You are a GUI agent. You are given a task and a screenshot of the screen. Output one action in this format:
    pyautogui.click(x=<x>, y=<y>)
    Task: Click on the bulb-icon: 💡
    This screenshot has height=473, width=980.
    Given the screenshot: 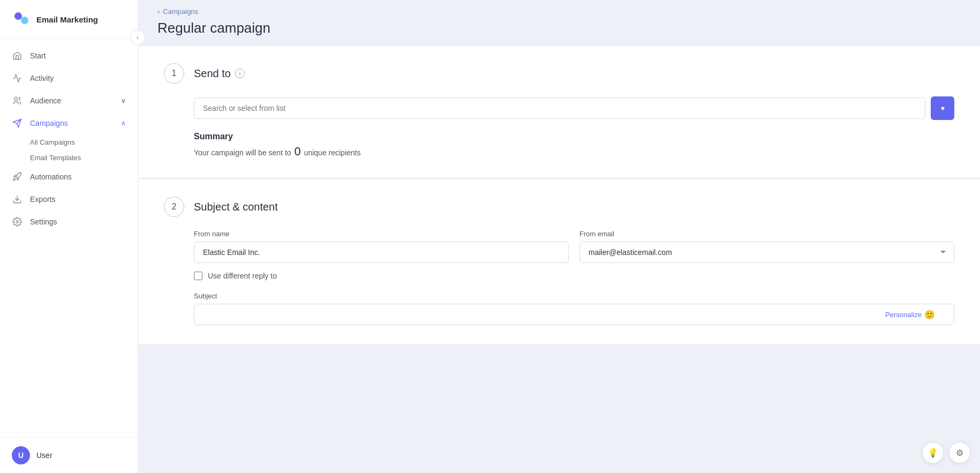 What is the action you would take?
    pyautogui.click(x=933, y=453)
    